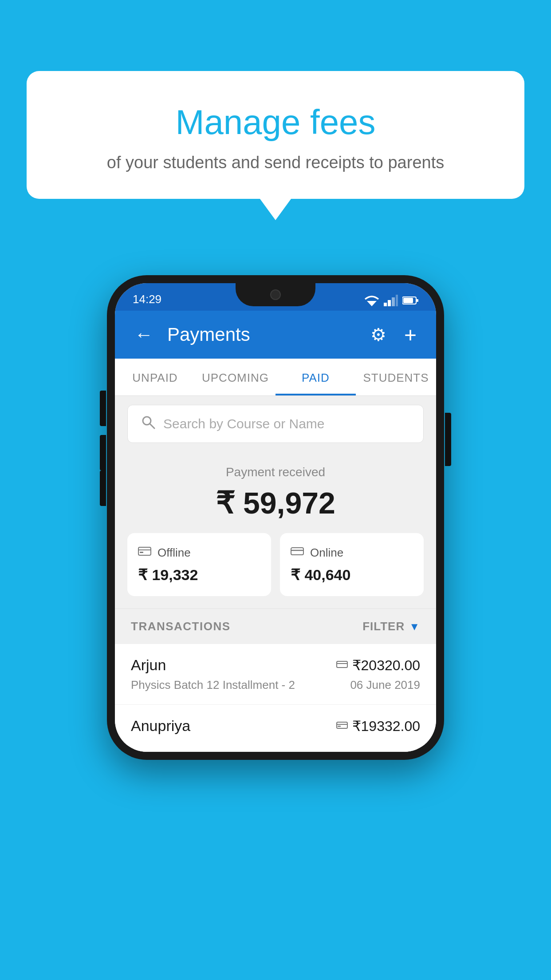 This screenshot has width=551, height=980. Describe the element at coordinates (386, 665) in the screenshot. I see `transaction-amount-value: ₹20320.00` at that location.